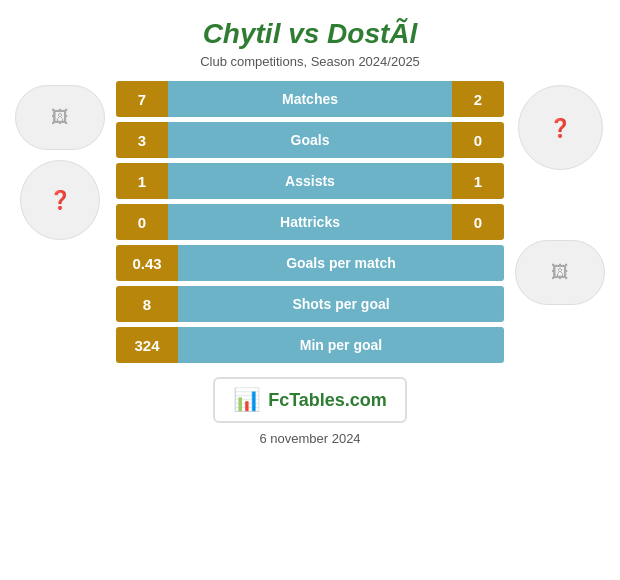 Image resolution: width=620 pixels, height=580 pixels. I want to click on stat-row: 3Goals0, so click(310, 140).